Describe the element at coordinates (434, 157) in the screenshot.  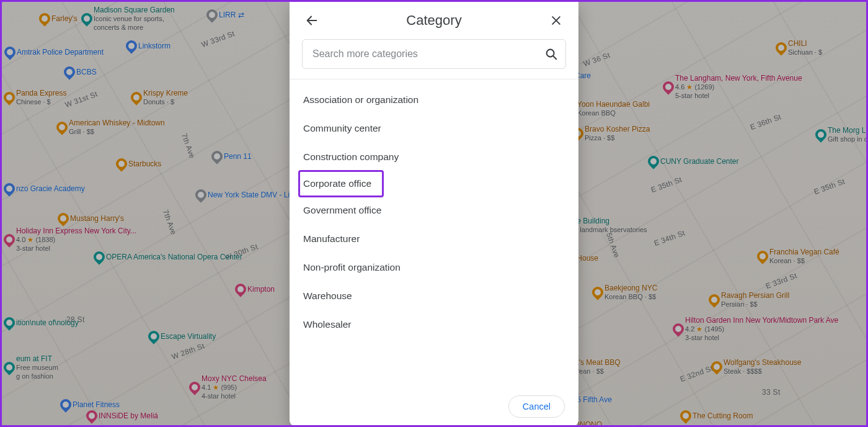
I see `category-item: Construction company` at that location.